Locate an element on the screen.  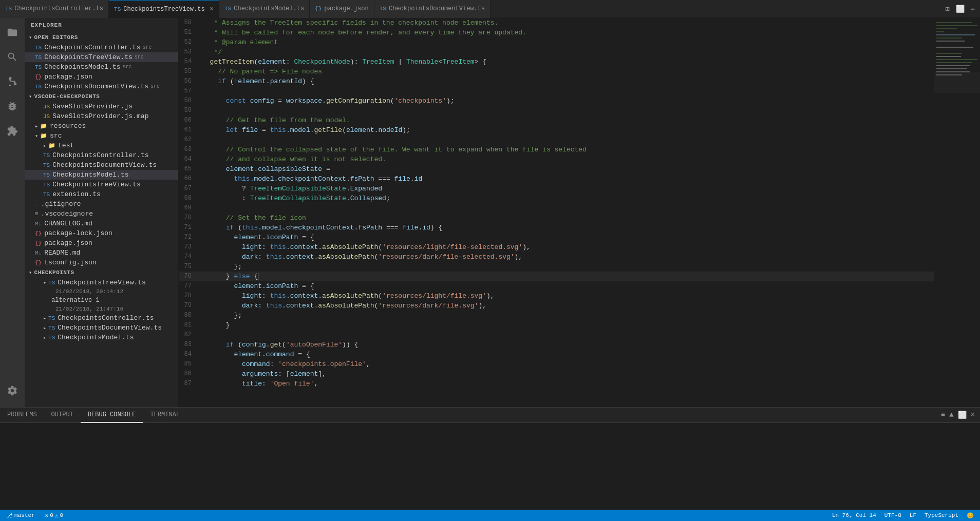
language-label: TypeScript is located at coordinates (941, 515).